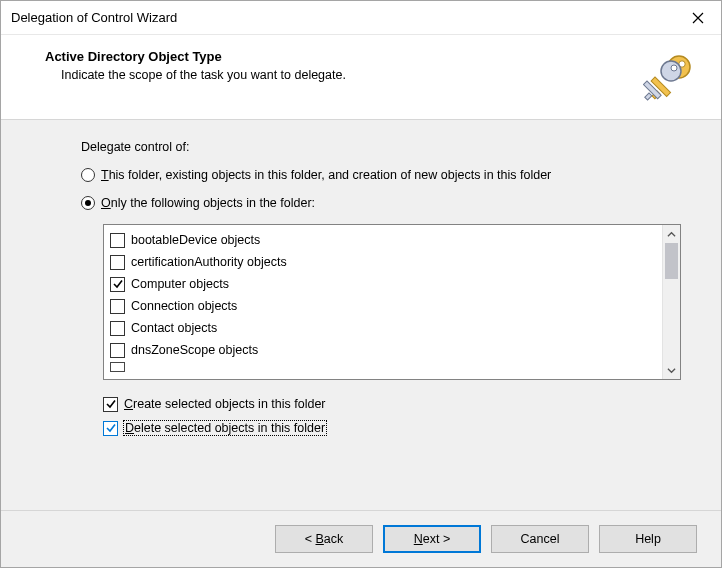 The image size is (722, 568). What do you see at coordinates (383, 367) in the screenshot?
I see `list-item` at bounding box center [383, 367].